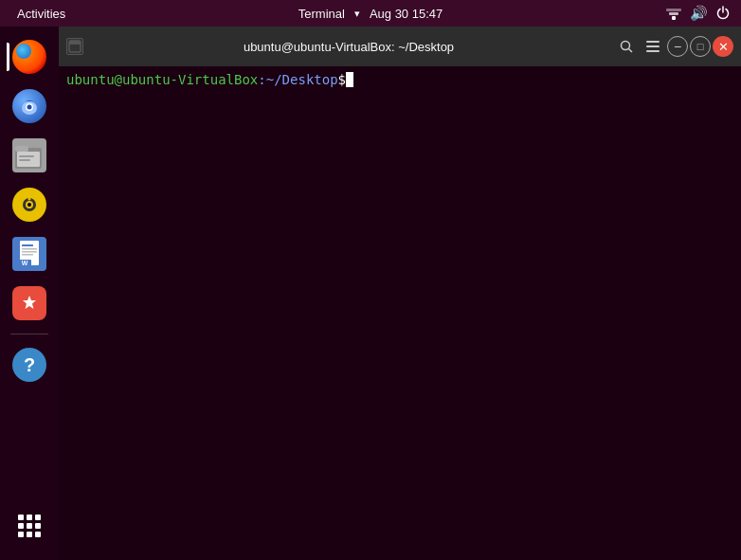 The image size is (741, 560). What do you see at coordinates (350, 80) in the screenshot?
I see `cursor` at bounding box center [350, 80].